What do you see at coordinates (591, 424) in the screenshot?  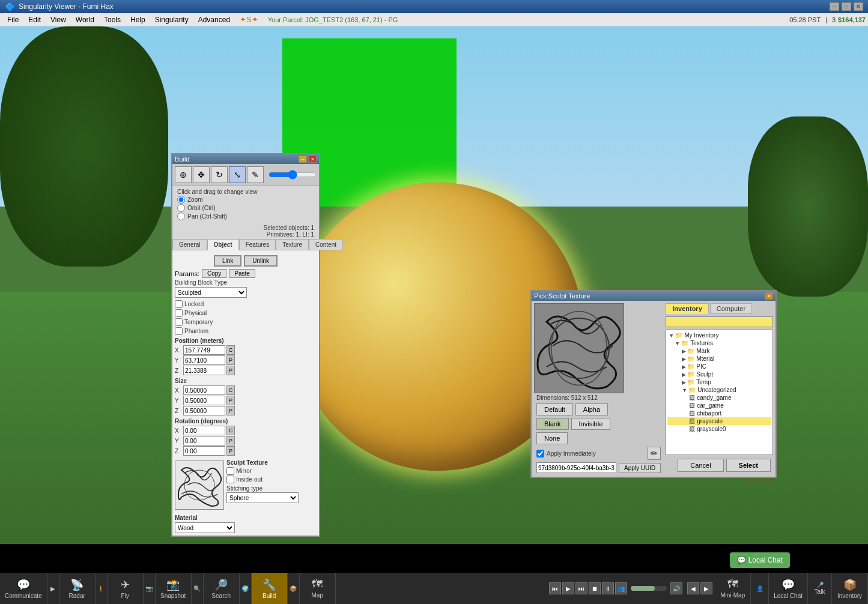 I see `invisible-btn: Invisible` at bounding box center [591, 424].